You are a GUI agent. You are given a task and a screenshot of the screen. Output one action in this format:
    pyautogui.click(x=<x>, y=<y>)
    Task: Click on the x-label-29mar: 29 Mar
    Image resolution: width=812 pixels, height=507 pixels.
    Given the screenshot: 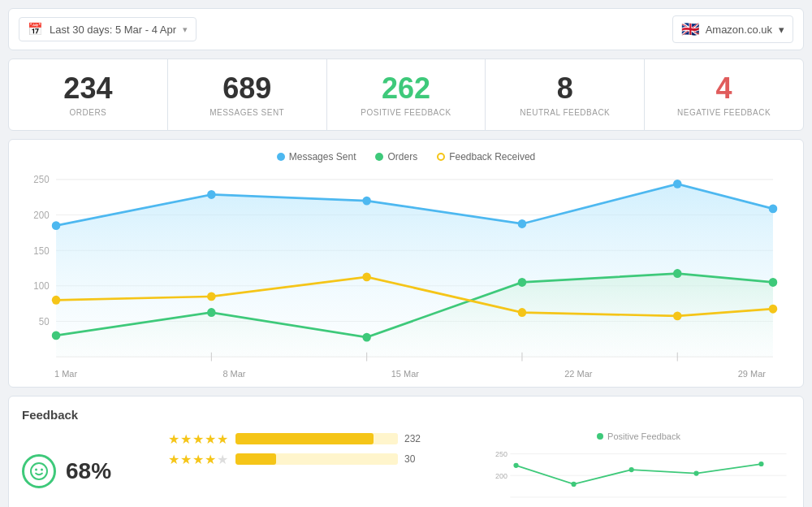 What is the action you would take?
    pyautogui.click(x=752, y=374)
    